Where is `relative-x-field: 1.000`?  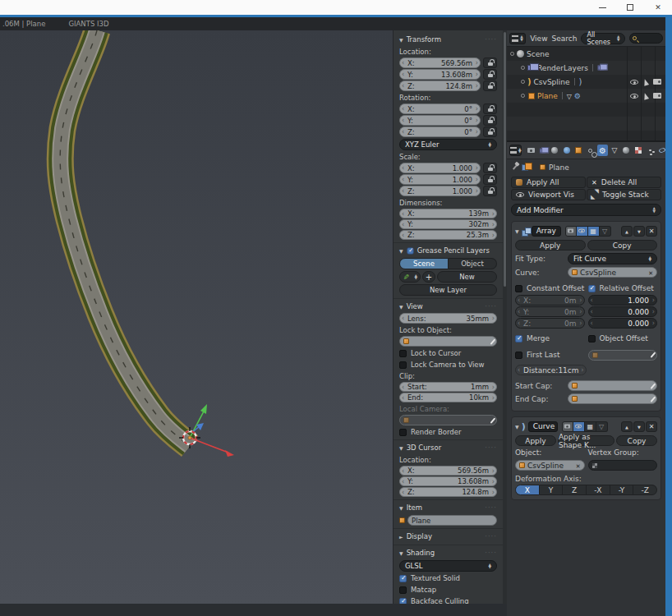
relative-x-field: 1.000 is located at coordinates (623, 301).